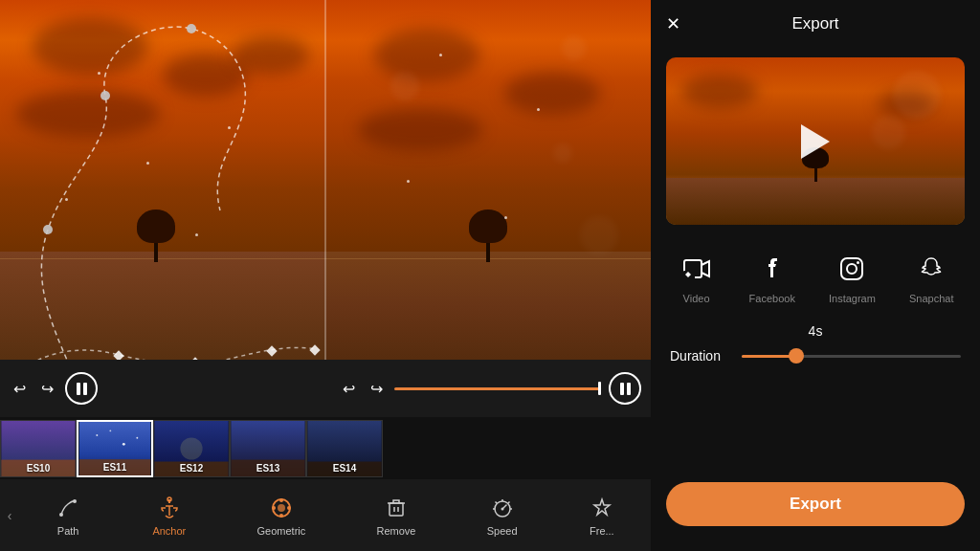 The height and width of the screenshot is (551, 980). I want to click on slider-track, so click(852, 356).